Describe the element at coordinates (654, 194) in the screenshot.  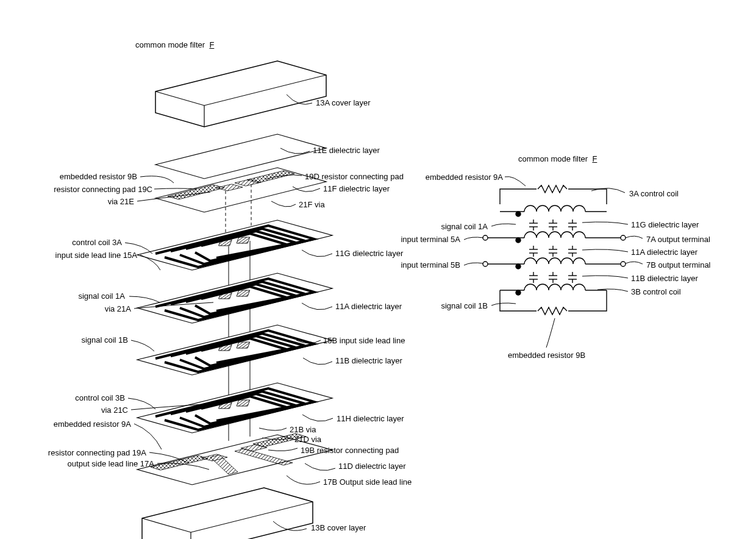
I see `lbl-b3A: 3A control coil` at that location.